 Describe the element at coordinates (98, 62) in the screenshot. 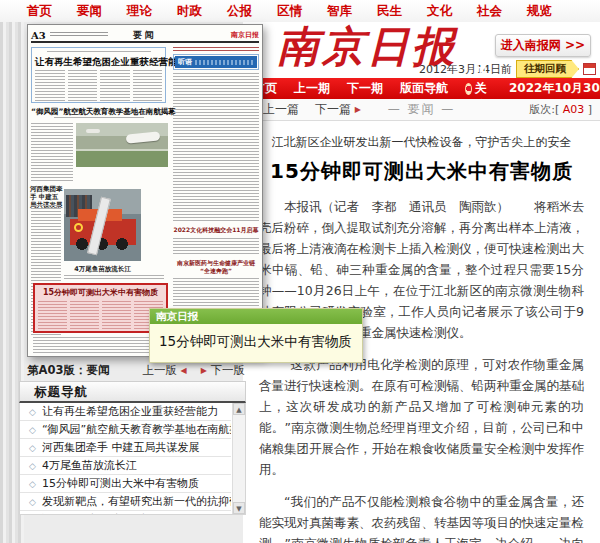

I see `thumbnail-headline-1: 让有再生希望危困企业重获经营能力` at that location.